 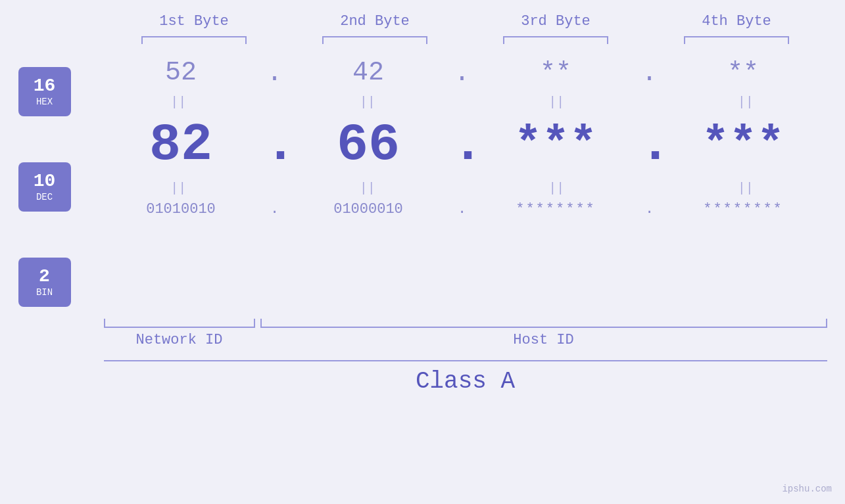 I want to click on network-id-label: Network ID, so click(x=180, y=340).